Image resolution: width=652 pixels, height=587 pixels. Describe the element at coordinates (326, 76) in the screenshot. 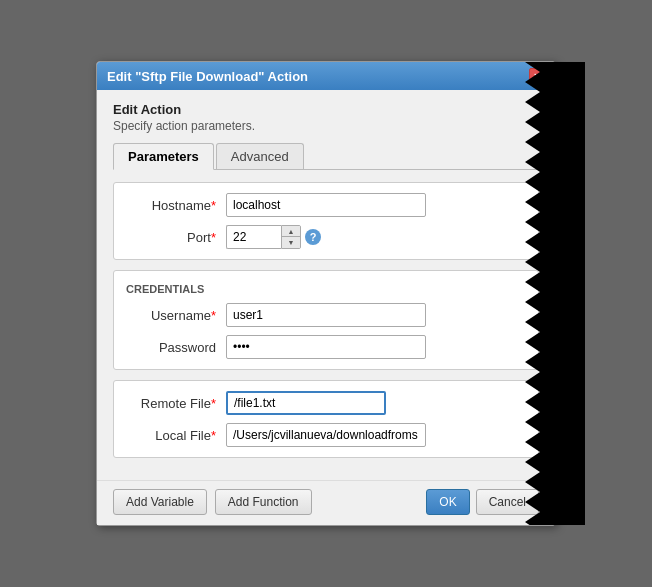

I see `dialog-titlebar: Edit "Sftp File Download" Action ×` at that location.